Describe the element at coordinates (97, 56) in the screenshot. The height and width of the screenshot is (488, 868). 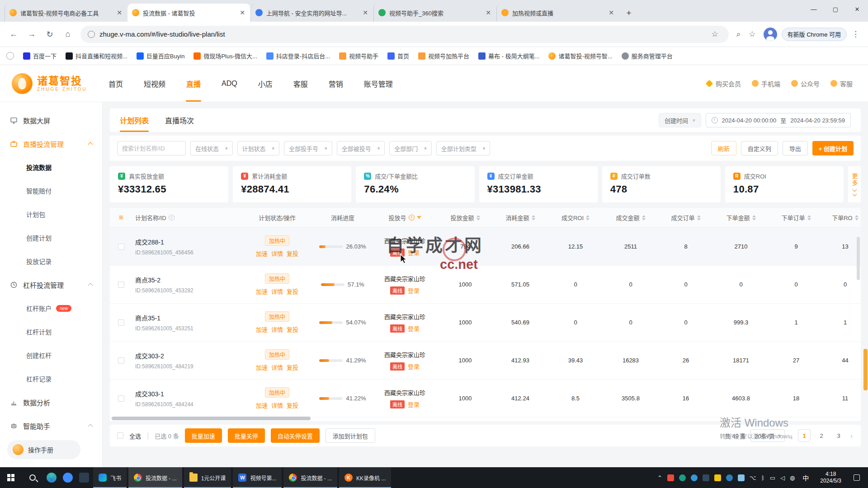
I see `bookmark-item: 抖音直播和短视频...` at that location.